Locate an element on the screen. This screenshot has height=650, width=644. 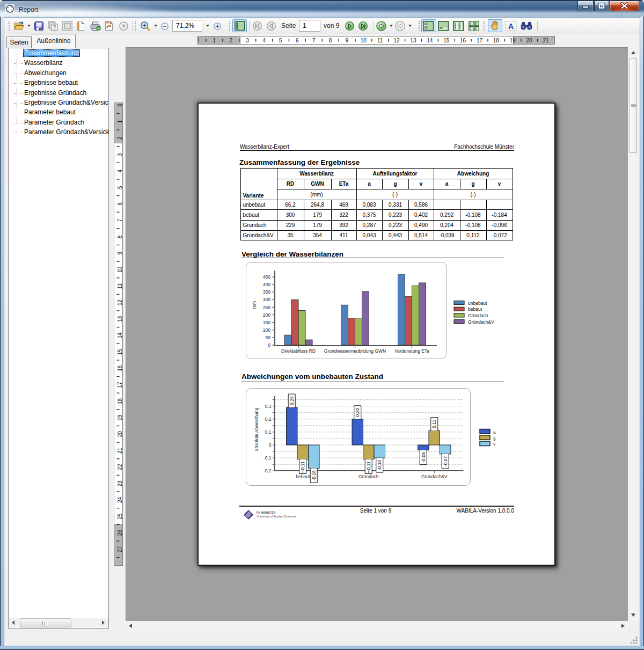
svg-text: 0,29 is located at coordinates (292, 400).